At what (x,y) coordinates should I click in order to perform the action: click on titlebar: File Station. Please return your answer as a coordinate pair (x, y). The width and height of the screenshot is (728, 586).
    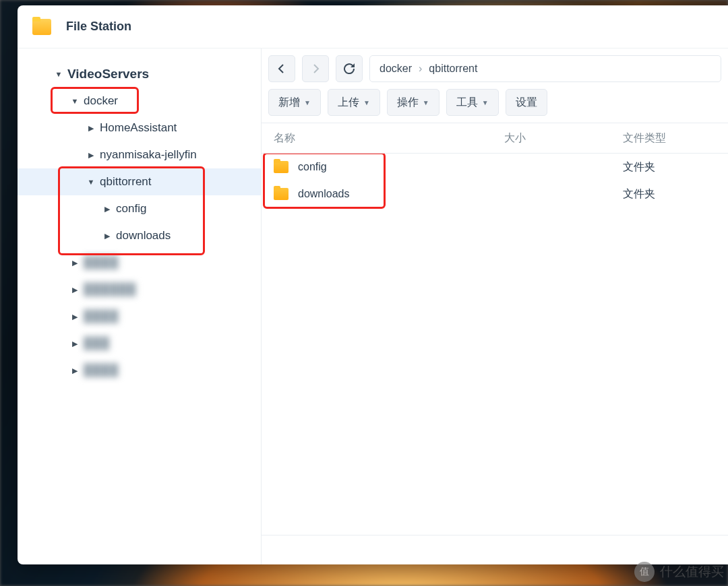
    Looking at the image, I should click on (373, 27).